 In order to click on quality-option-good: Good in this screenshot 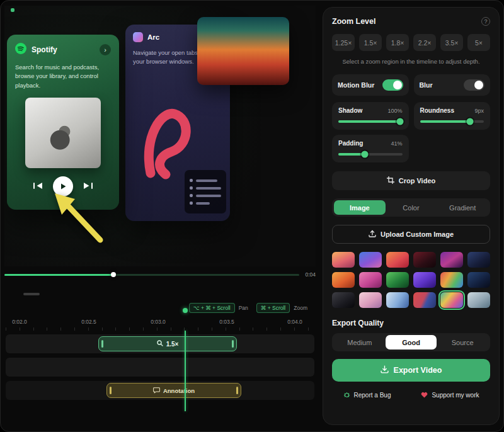, I will do `click(411, 343)`.